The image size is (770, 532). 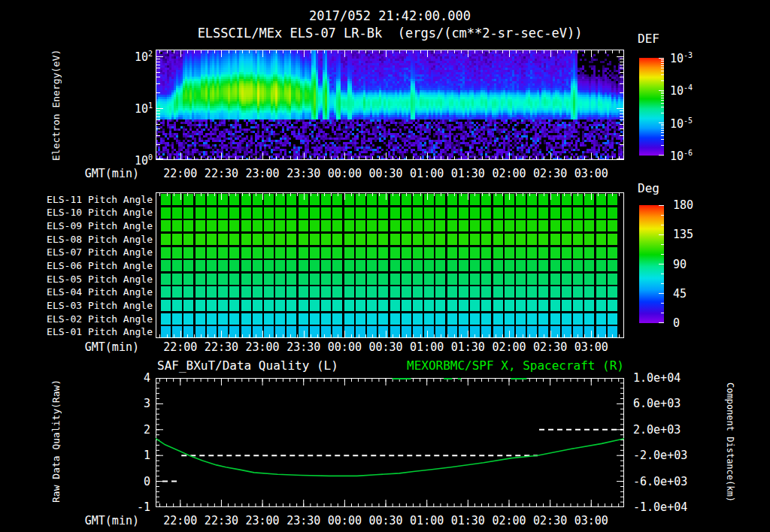 What do you see at coordinates (660, 482) in the screenshot?
I see `distance-axis-tick-label: -6.0e+03` at bounding box center [660, 482].